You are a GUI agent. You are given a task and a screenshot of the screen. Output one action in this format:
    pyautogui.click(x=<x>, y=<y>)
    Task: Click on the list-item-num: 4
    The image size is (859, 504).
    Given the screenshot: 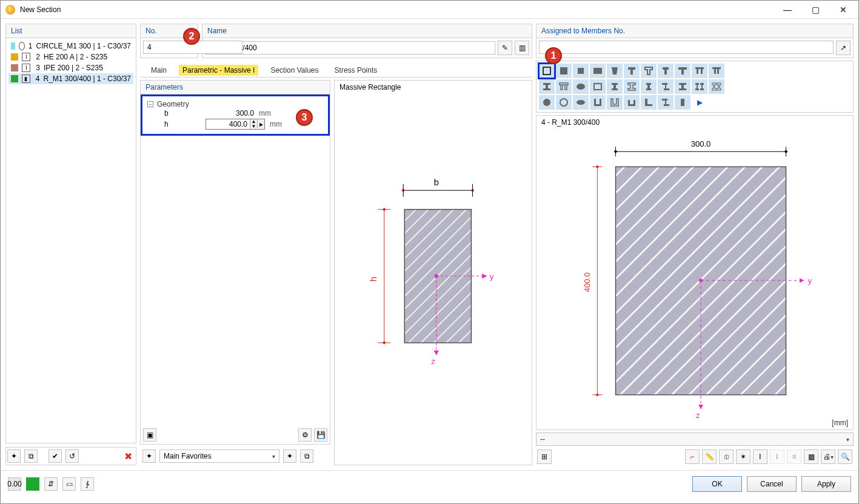 What is the action you would take?
    pyautogui.click(x=37, y=79)
    